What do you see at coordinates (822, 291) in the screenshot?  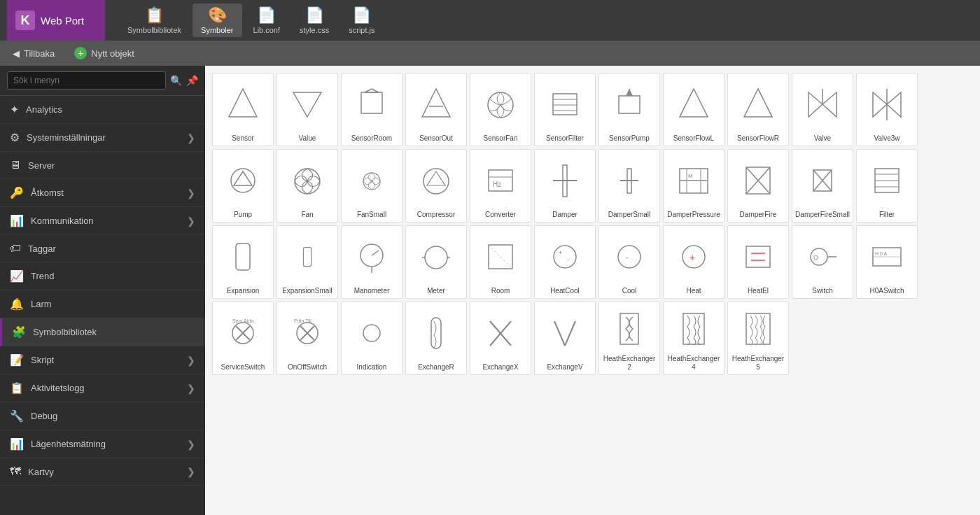 I see `symbol-label: Switch` at bounding box center [822, 291].